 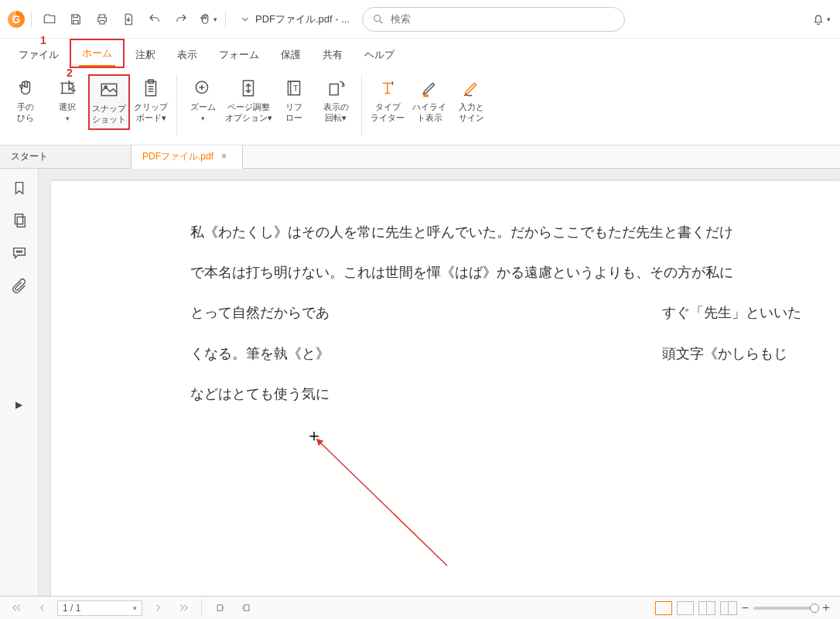 What do you see at coordinates (503, 19) in the screenshot?
I see `search-input` at bounding box center [503, 19].